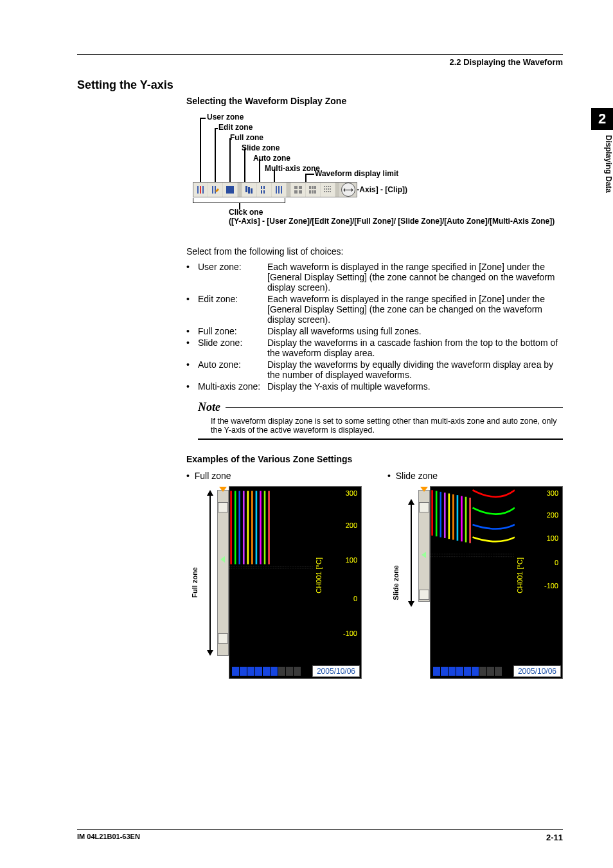 Image resolution: width=613 pixels, height=868 pixels. What do you see at coordinates (233, 277) in the screenshot?
I see `term-user-zone: User zone:` at bounding box center [233, 277].